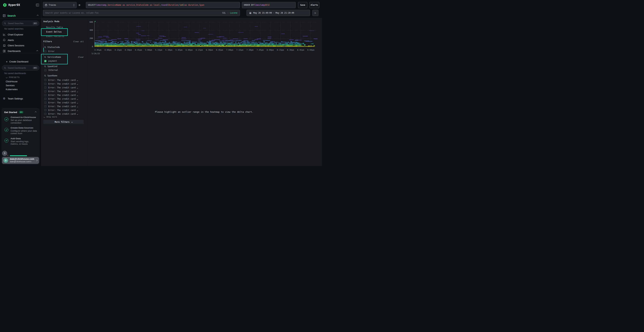  What do you see at coordinates (148, 50) in the screenshot?
I see `x-tick-label: 5:00pm` at bounding box center [148, 50].